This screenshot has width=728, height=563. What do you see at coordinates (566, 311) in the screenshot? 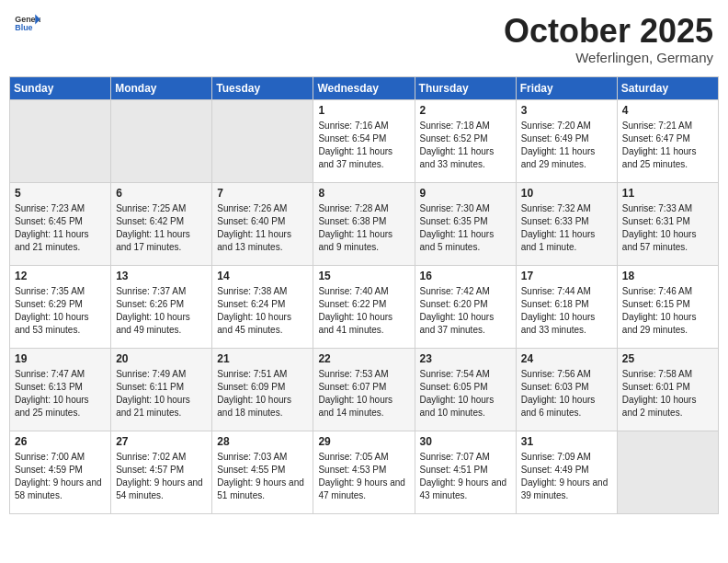
I see `day-info: Sunrise: 7:44 AMSunset: 6:18 PMDaylight:…` at bounding box center [566, 311].